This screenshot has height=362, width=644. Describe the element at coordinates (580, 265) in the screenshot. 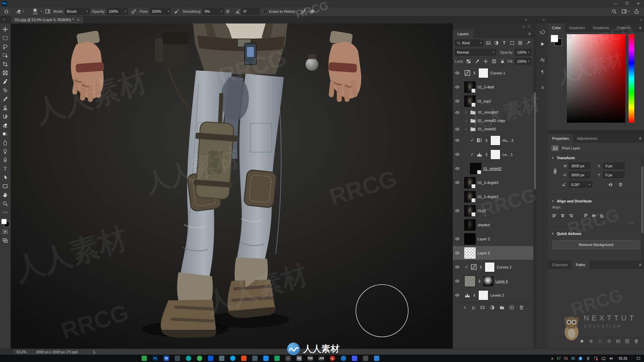

I see `tab-paths: Paths` at that location.